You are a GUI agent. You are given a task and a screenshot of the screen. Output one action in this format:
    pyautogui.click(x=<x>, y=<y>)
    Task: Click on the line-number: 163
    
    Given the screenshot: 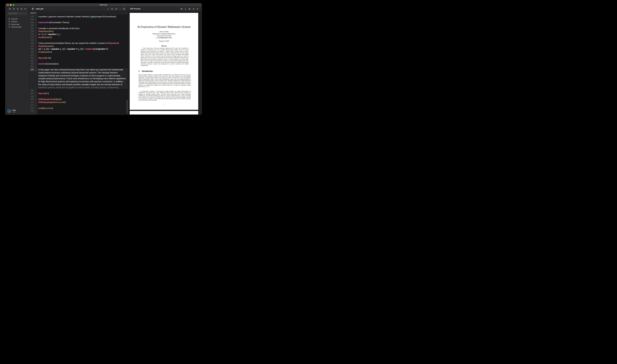 What is the action you would take?
    pyautogui.click(x=33, y=64)
    